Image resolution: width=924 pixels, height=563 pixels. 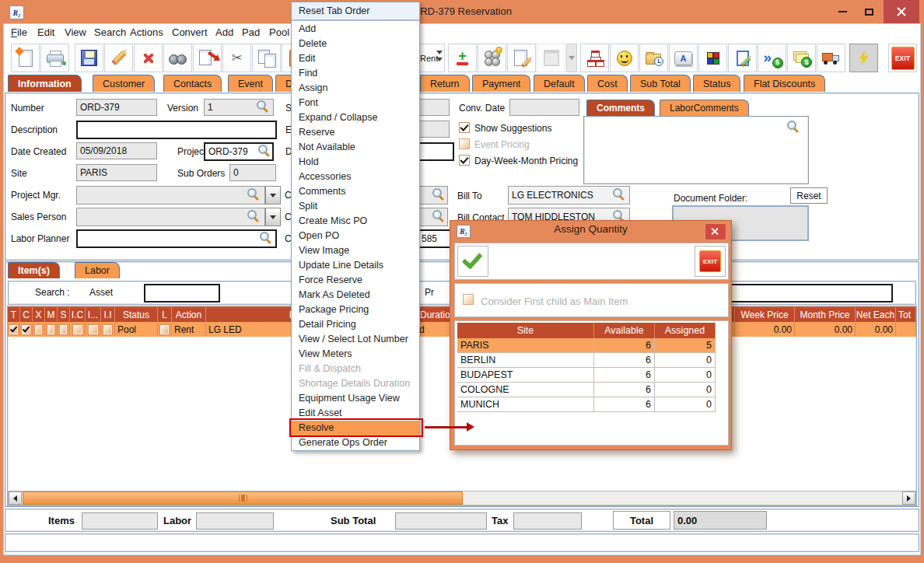 What do you see at coordinates (264, 151) in the screenshot?
I see `project-search-icon` at bounding box center [264, 151].